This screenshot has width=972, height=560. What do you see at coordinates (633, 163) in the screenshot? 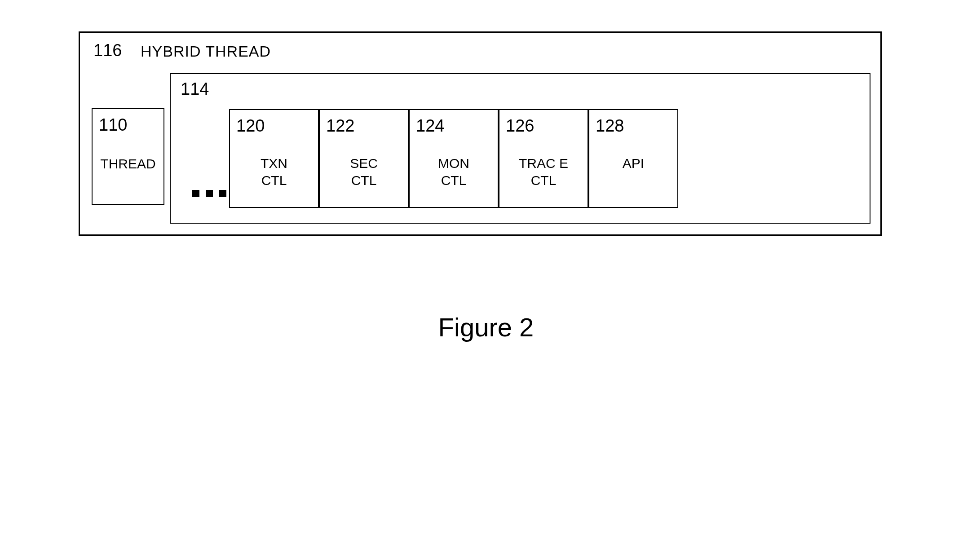
I see `label-api: API` at bounding box center [633, 163].